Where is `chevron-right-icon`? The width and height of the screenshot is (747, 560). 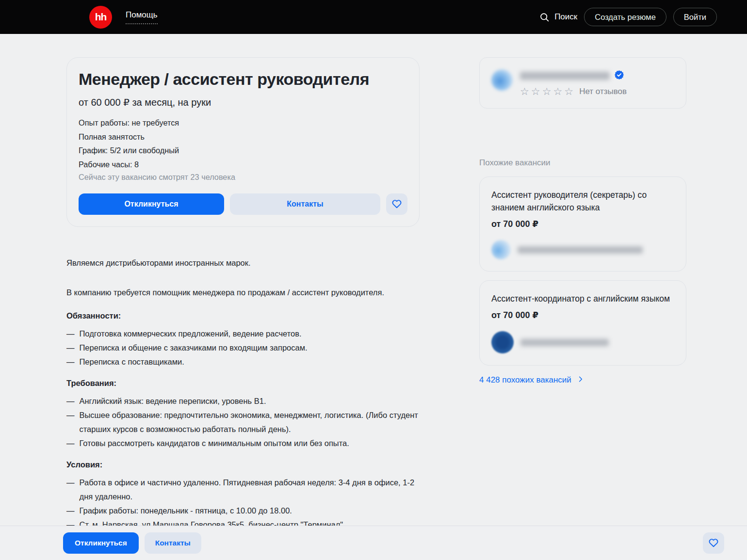 chevron-right-icon is located at coordinates (581, 380).